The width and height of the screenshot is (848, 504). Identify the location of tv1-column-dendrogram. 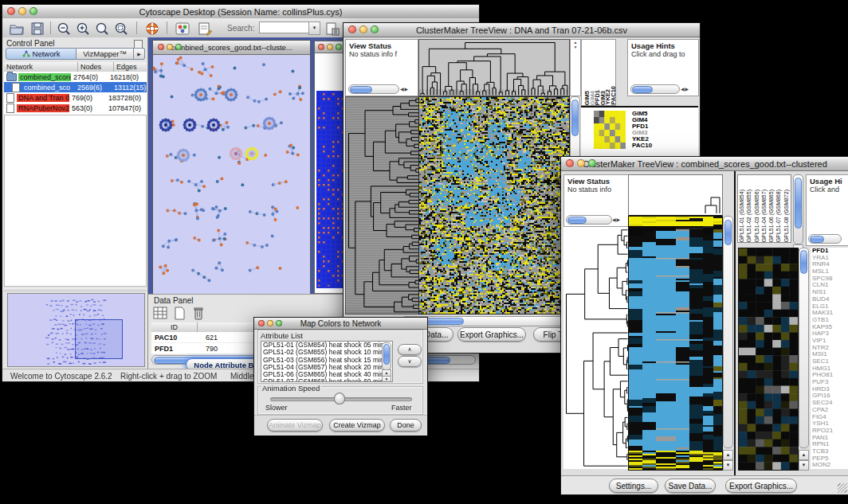
(494, 68).